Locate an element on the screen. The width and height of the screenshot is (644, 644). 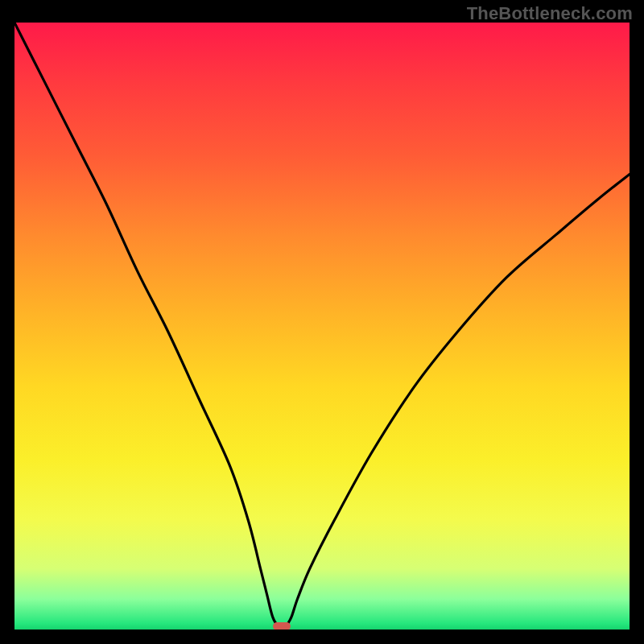
minimum-marker is located at coordinates (282, 626).